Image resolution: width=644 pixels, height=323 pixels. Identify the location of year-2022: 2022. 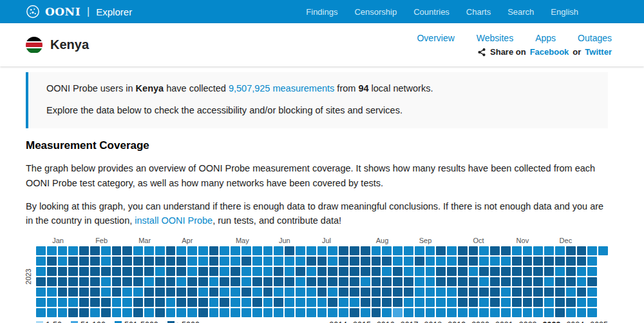
(528, 322).